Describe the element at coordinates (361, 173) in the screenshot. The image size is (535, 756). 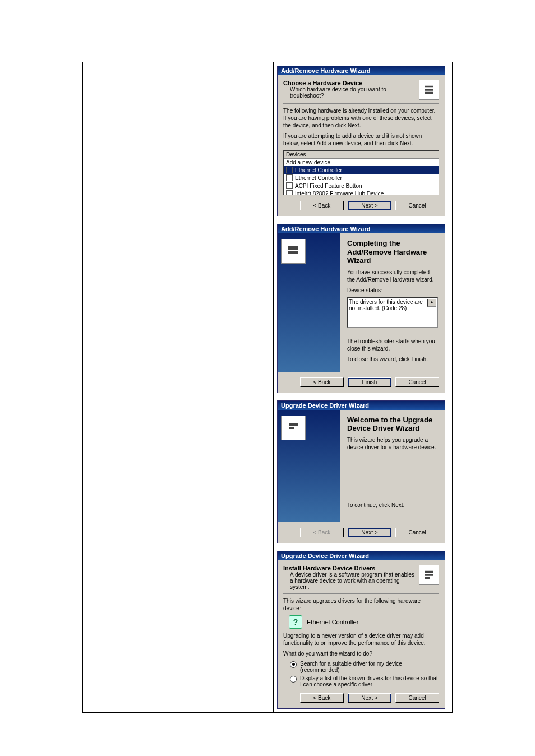
I see `devices-list: Devices Add a new device Ethernet Contro…` at that location.